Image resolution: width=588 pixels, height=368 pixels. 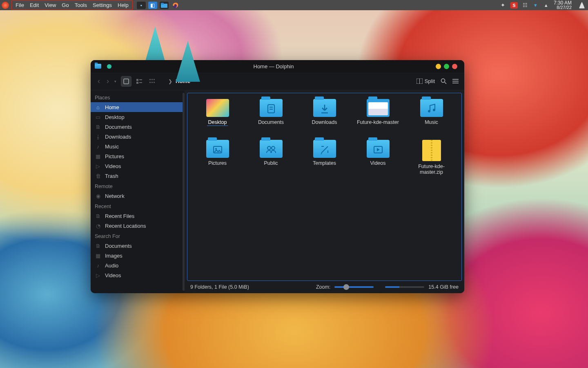 I want to click on sidebar-item-music: ♪Music, so click(x=138, y=146).